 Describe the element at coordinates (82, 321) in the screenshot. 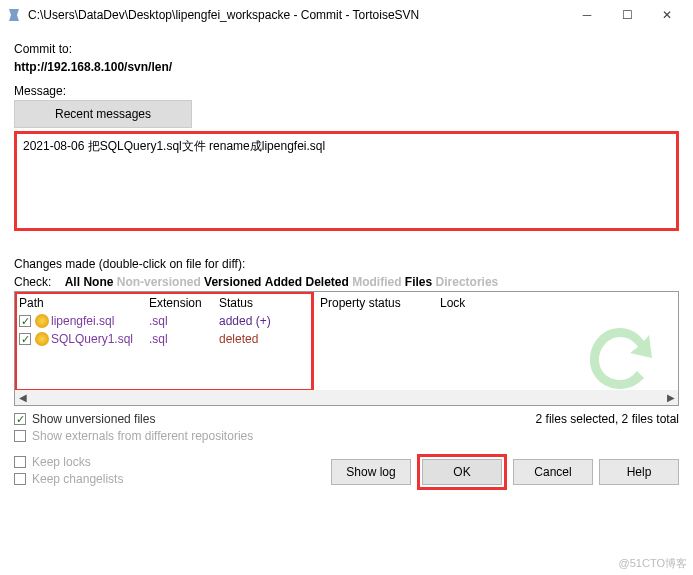

I see `file-name: lipengfei.sql` at that location.